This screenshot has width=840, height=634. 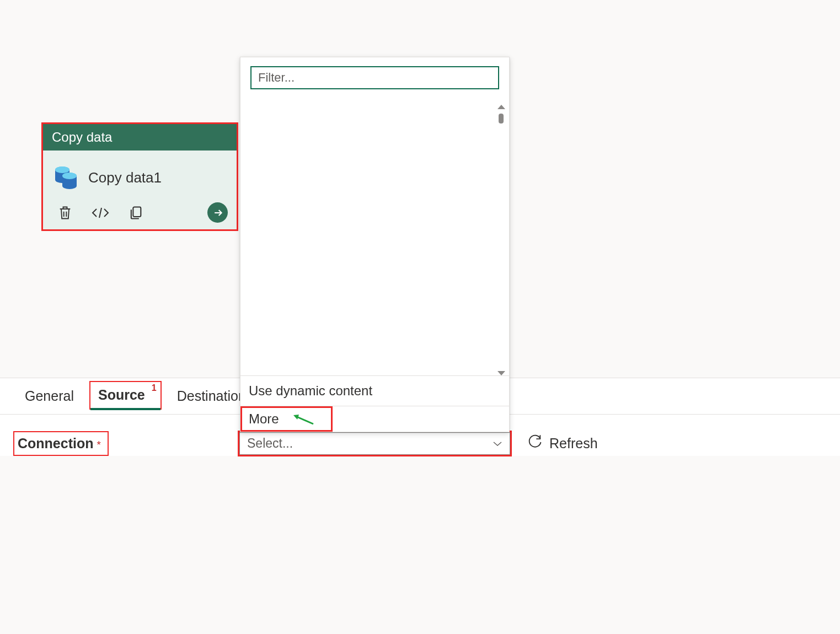 What do you see at coordinates (270, 443) in the screenshot?
I see `select-placeholder: Select...` at bounding box center [270, 443].